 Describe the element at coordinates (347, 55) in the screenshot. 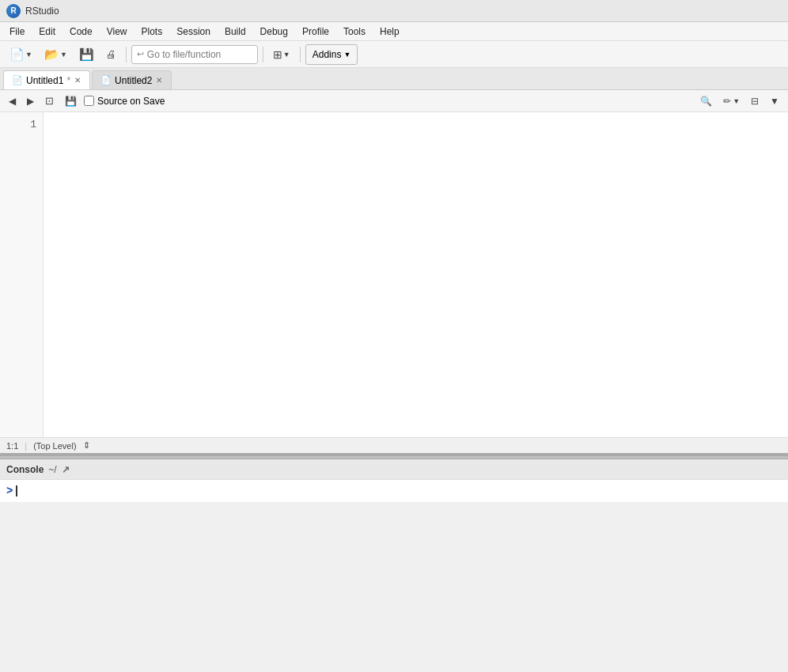

I see `addins-dropdown-arrow: ▼` at that location.